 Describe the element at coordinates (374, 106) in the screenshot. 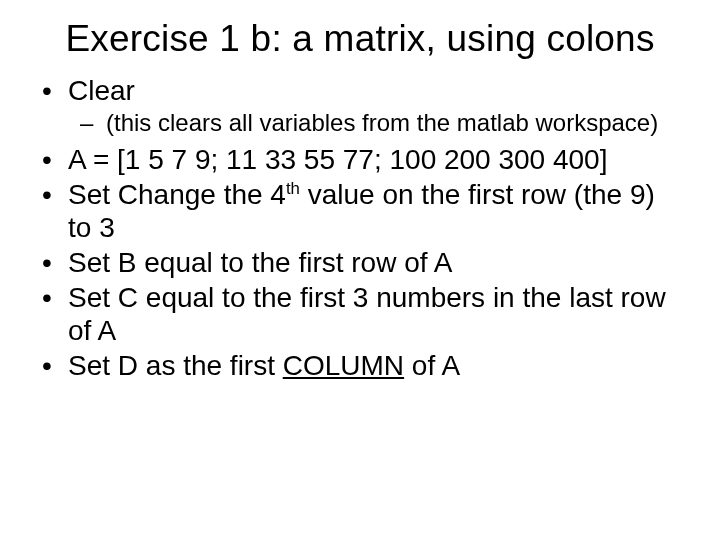

I see `bullet-clear: Clear (this clears all variables from th…` at that location.